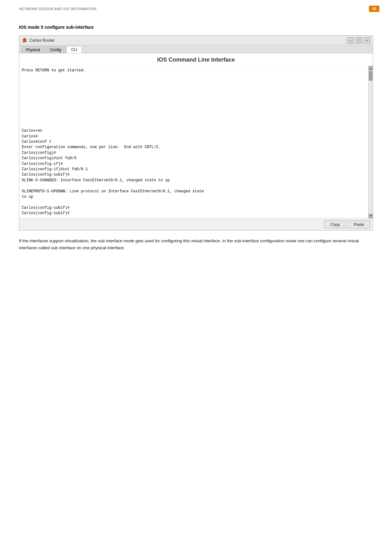 Image resolution: width=392 pixels, height=554 pixels. I want to click on scrollbar-down-arrow: ▼, so click(371, 216).